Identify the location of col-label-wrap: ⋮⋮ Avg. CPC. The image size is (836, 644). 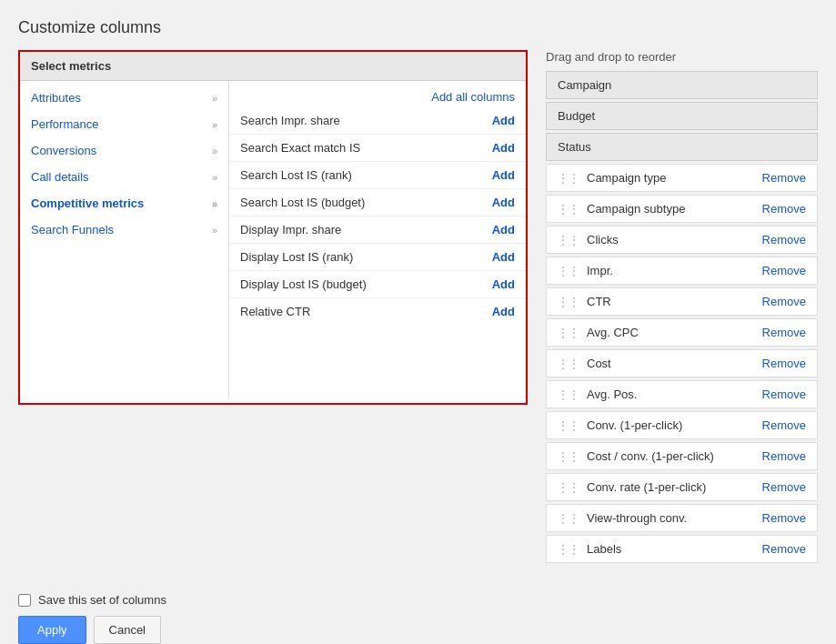
(660, 333).